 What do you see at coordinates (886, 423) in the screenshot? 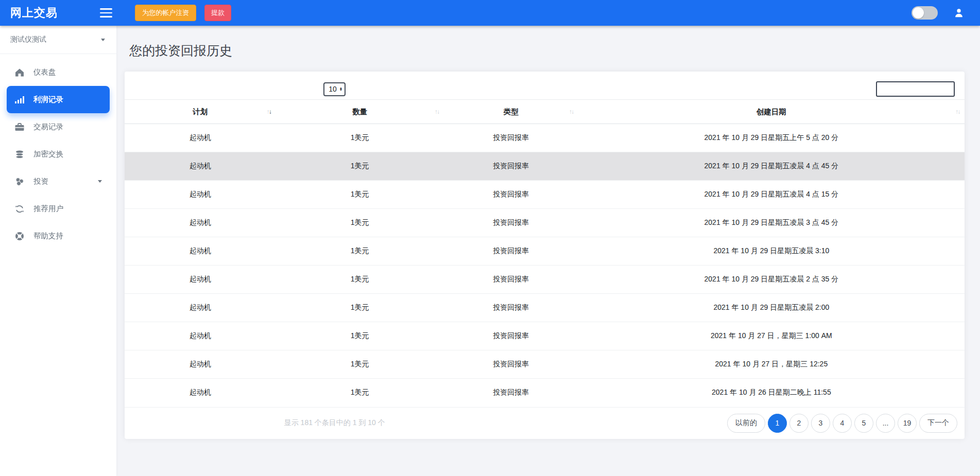
I see `pagination-ellipsis: ...` at bounding box center [886, 423].